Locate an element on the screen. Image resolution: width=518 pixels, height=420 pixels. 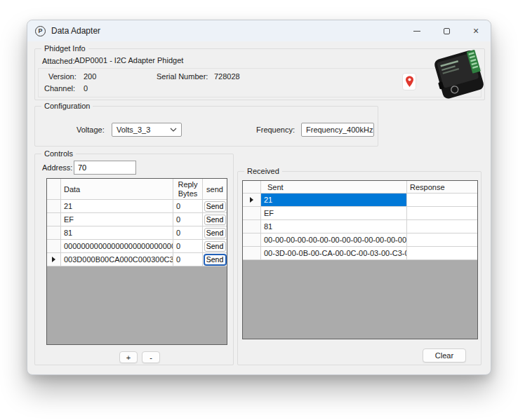
column-header-sent: Sent is located at coordinates (334, 187).